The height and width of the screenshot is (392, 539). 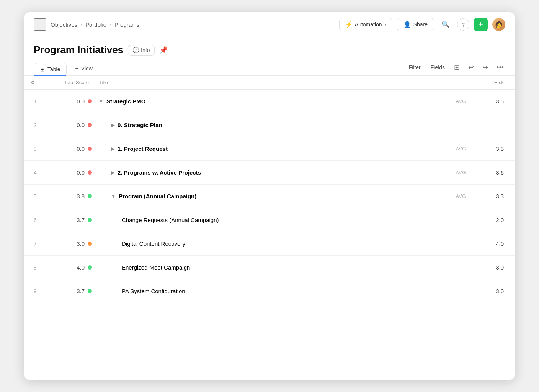 What do you see at coordinates (456, 69) in the screenshot?
I see `toolbar-right: Filter Fields ⊞ ↩ ↪ •••` at bounding box center [456, 69].